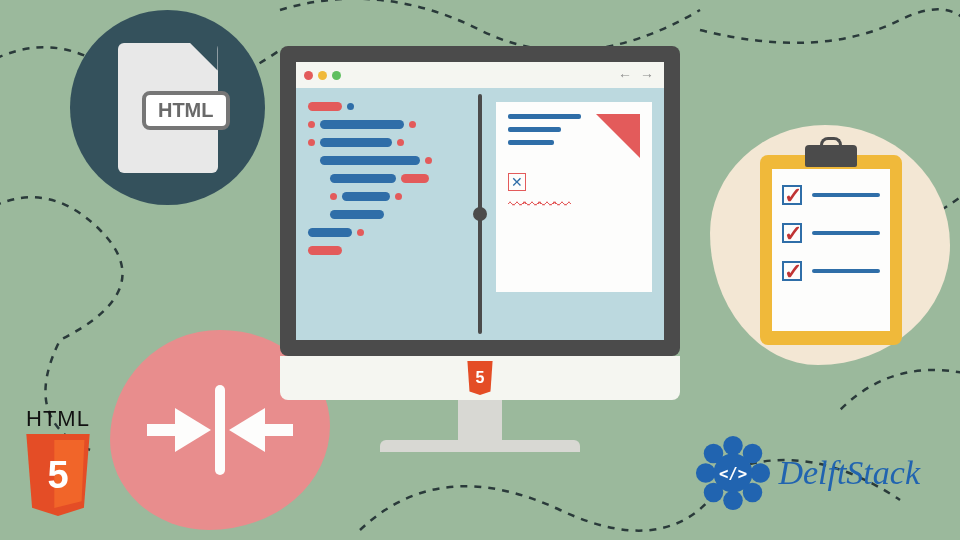  What do you see at coordinates (480, 214) in the screenshot?
I see `pane-divider` at bounding box center [480, 214].